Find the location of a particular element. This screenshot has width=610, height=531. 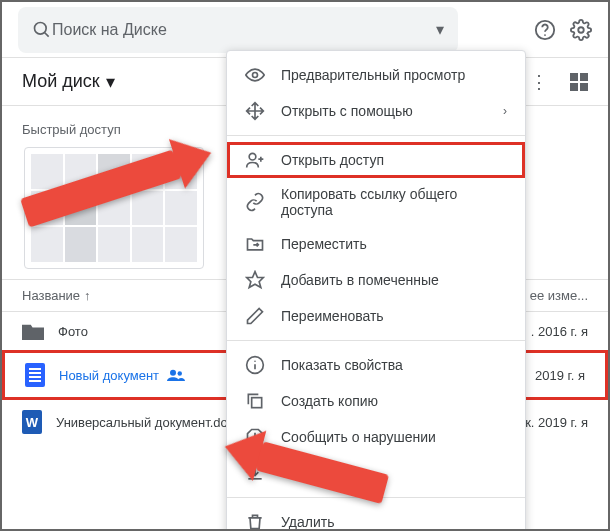

copy-icon is located at coordinates (255, 401).